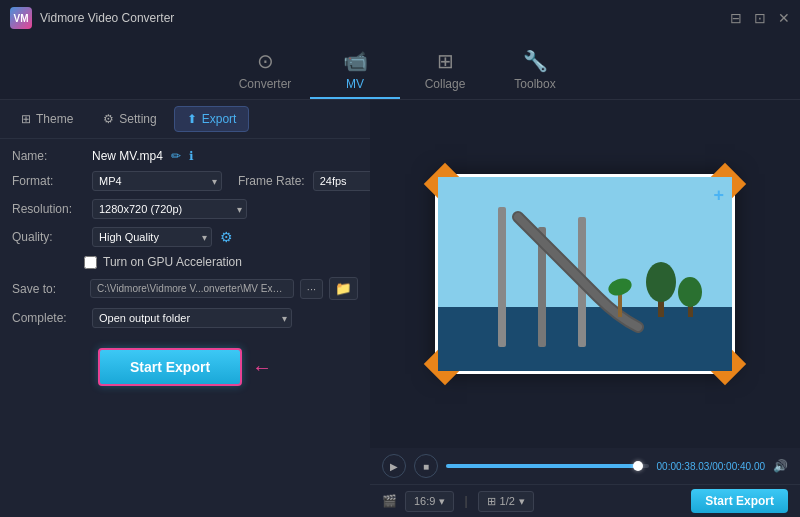 This screenshot has height=517, width=800. What do you see at coordinates (262, 368) in the screenshot?
I see `arrow-indicator: ←` at bounding box center [262, 368].